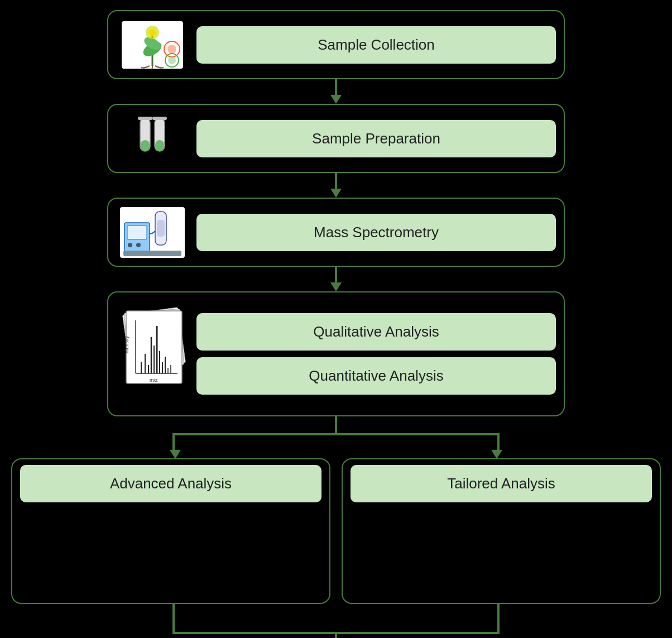 The width and height of the screenshot is (672, 638). I want to click on test-tube-icon, so click(152, 138).